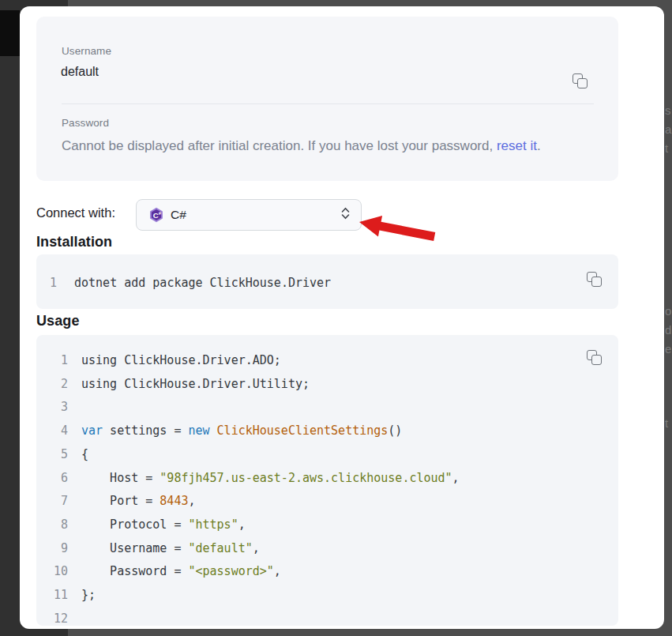  Describe the element at coordinates (516, 145) in the screenshot. I see `reset-password-link: reset it` at that location.